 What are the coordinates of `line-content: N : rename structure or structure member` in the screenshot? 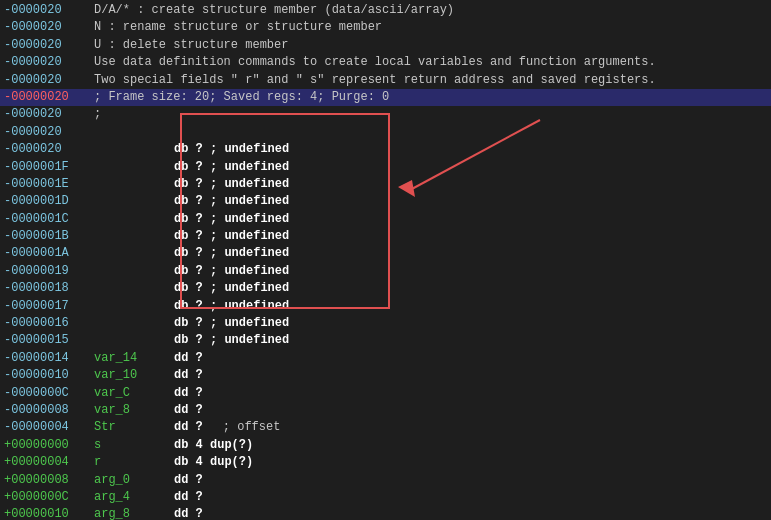 It's located at (238, 28).